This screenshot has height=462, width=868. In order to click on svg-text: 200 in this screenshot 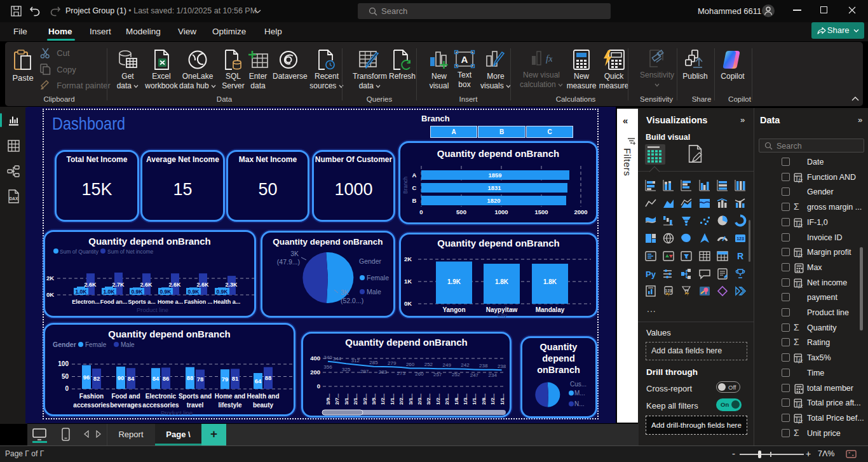, I will do `click(315, 372)`.